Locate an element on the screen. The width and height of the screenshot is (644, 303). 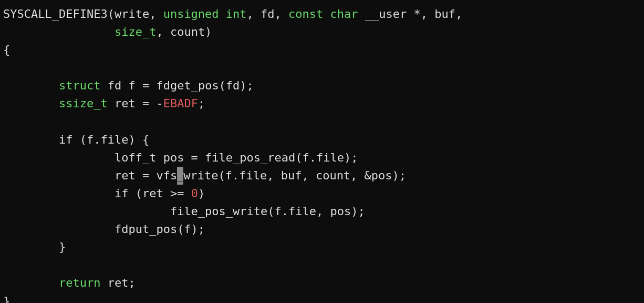
keyword-return: return is located at coordinates (80, 283).